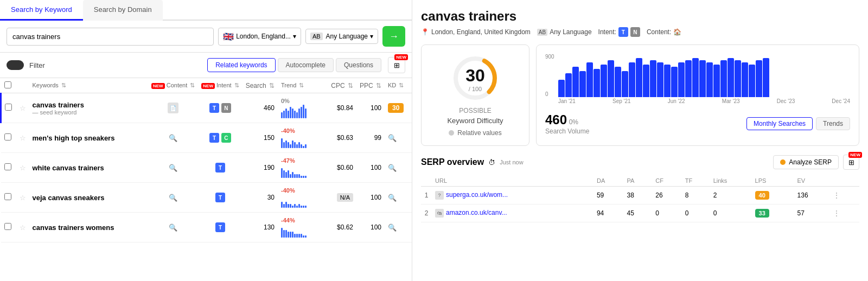 This screenshot has width=868, height=281. I want to click on filter-tab-questions: Questions, so click(359, 65).